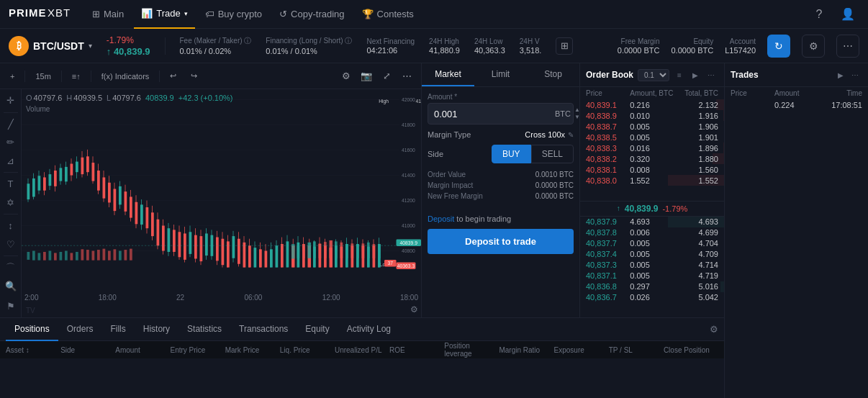 The height and width of the screenshot is (398, 868). What do you see at coordinates (11, 143) in the screenshot?
I see `draw-tool: ✏` at bounding box center [11, 143].